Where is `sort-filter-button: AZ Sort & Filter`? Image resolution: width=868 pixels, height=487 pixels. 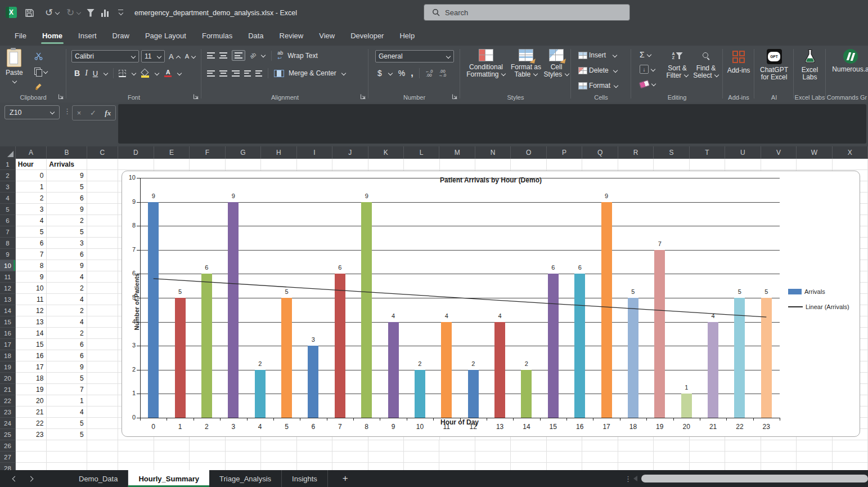
sort-filter-button: AZ Sort & Filter is located at coordinates (677, 64).